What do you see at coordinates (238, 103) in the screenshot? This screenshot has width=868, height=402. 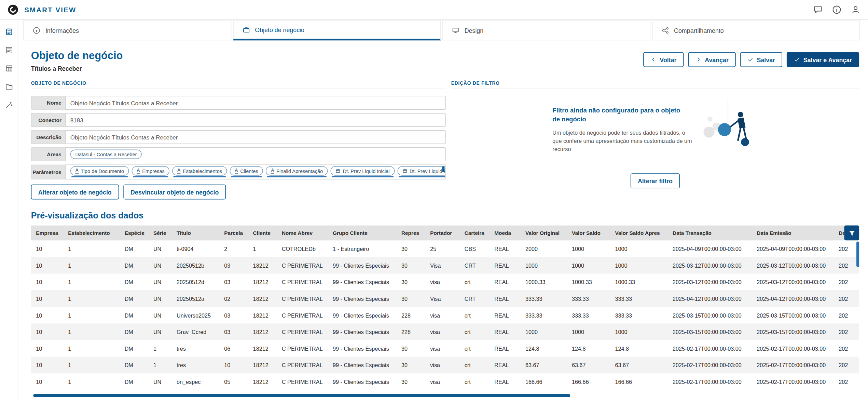 I see `field-nome: NomeObjeto Negócio Títulos Contas a Rece…` at bounding box center [238, 103].